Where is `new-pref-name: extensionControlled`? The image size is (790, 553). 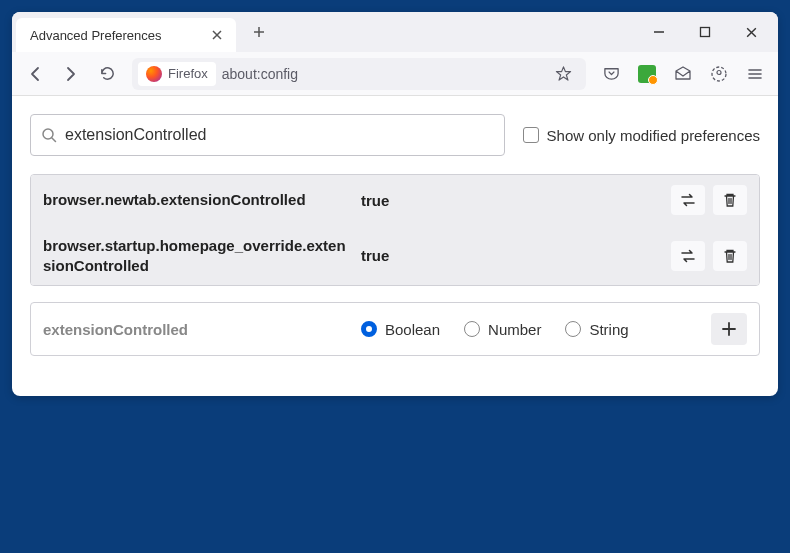
new-pref-name: extensionControlled is located at coordinates (198, 330).